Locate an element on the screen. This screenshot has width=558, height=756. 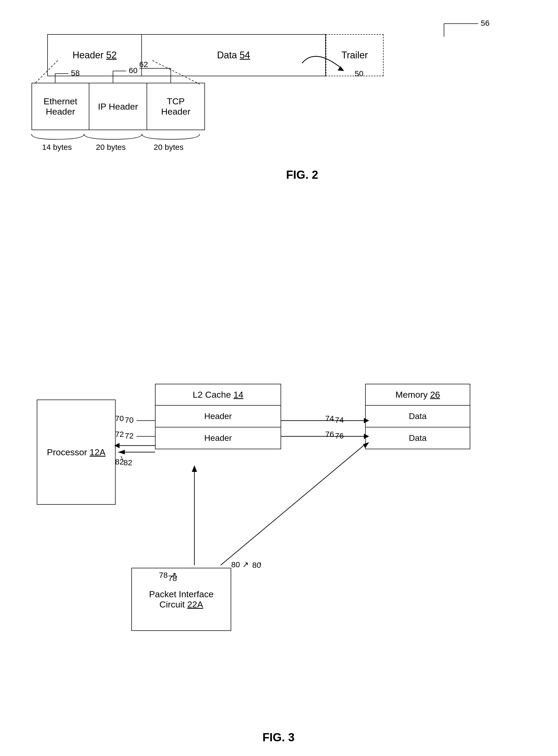
tcp-box: TCPHeader is located at coordinates (176, 106).